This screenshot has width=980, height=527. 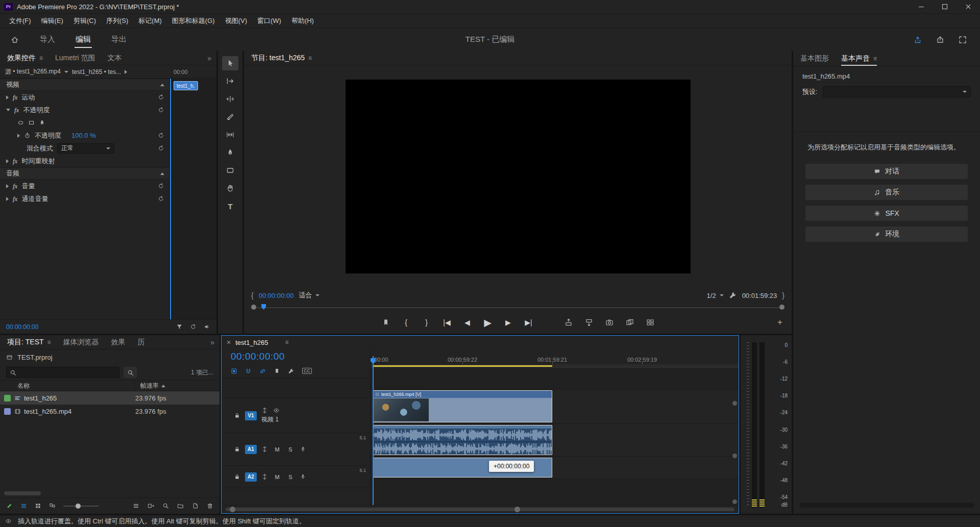 I want to click on nest-toggle-icon, so click(x=234, y=371).